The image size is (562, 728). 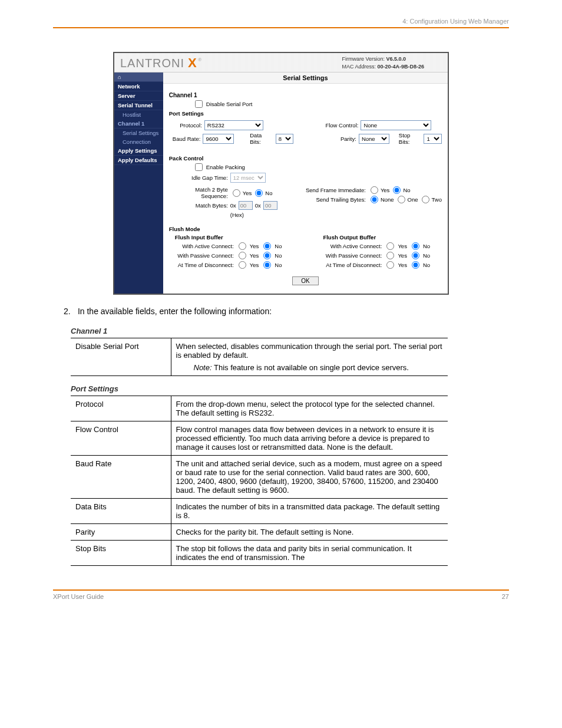 What do you see at coordinates (281, 62) in the screenshot?
I see `app-topbar: LANTRONI X ® Firmware Version: V6.5.0.0 …` at bounding box center [281, 62].